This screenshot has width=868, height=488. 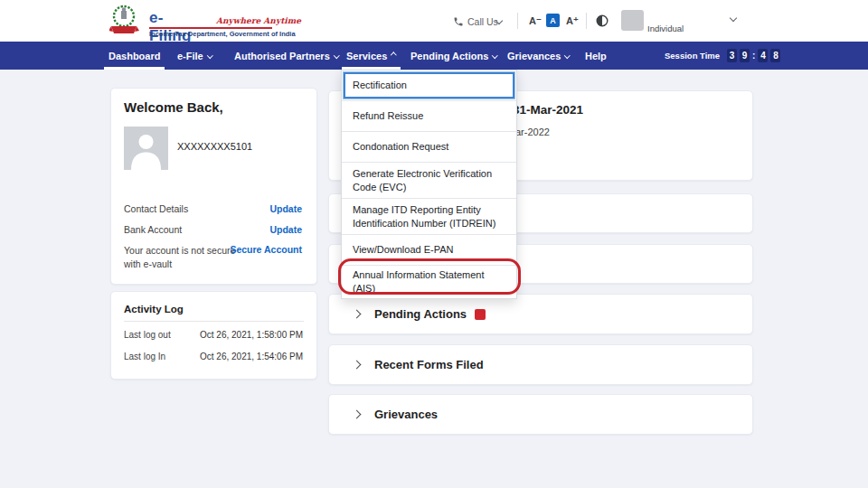 What do you see at coordinates (147, 334) in the screenshot?
I see `last-logout-label: Last log out` at bounding box center [147, 334].